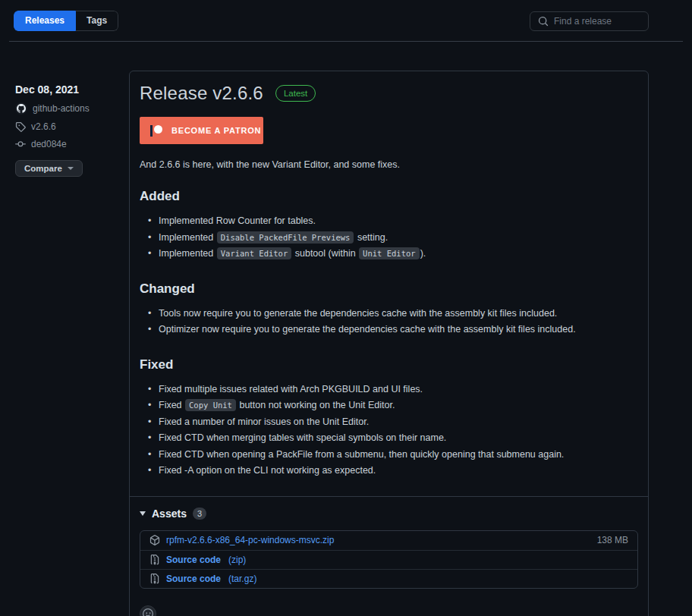 The image size is (692, 616). Describe the element at coordinates (302, 438) in the screenshot. I see `li-text: Fixed CTD when merging tables with speci…` at that location.